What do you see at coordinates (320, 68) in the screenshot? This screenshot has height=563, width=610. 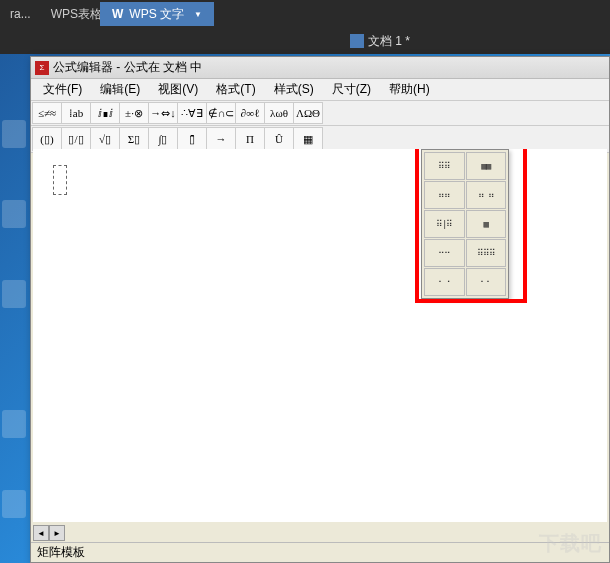 I see `title-bar: Σ 公式编辑器 - 公式在 文档 中` at bounding box center [320, 68].